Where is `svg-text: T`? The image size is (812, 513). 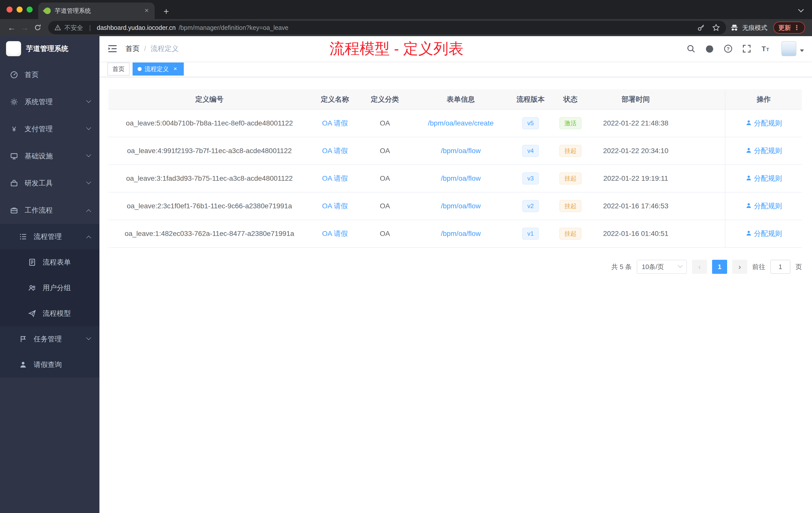 svg-text: T is located at coordinates (767, 50).